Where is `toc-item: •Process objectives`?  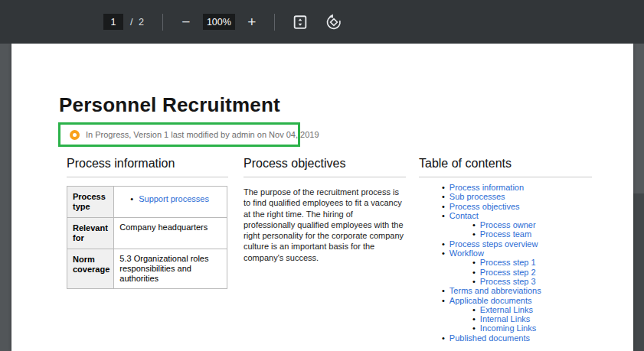 toc-item: •Process objectives is located at coordinates (505, 206).